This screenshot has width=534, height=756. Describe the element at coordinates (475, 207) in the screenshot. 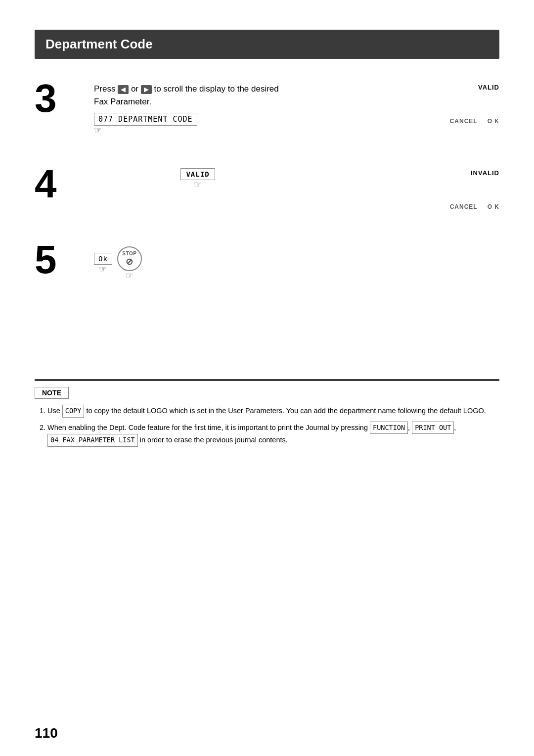

I see `step-4-cancel-ok: CANCEL O K` at that location.